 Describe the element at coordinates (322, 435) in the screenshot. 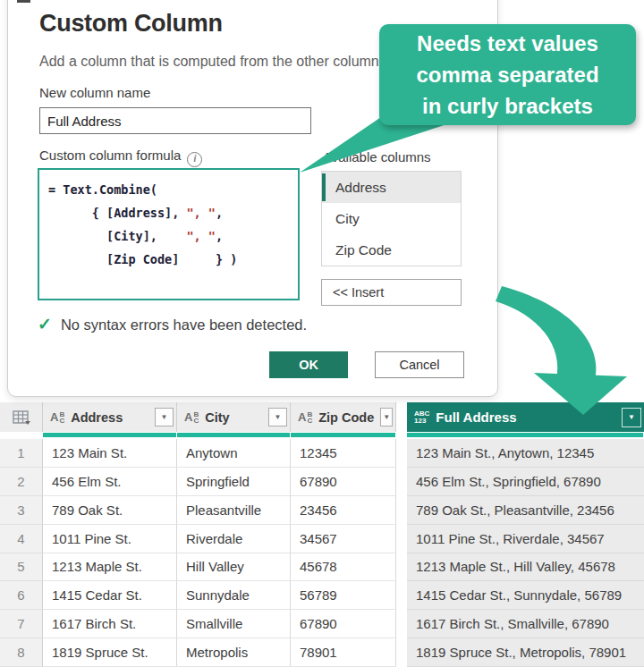

I see `quality-bar-row` at that location.